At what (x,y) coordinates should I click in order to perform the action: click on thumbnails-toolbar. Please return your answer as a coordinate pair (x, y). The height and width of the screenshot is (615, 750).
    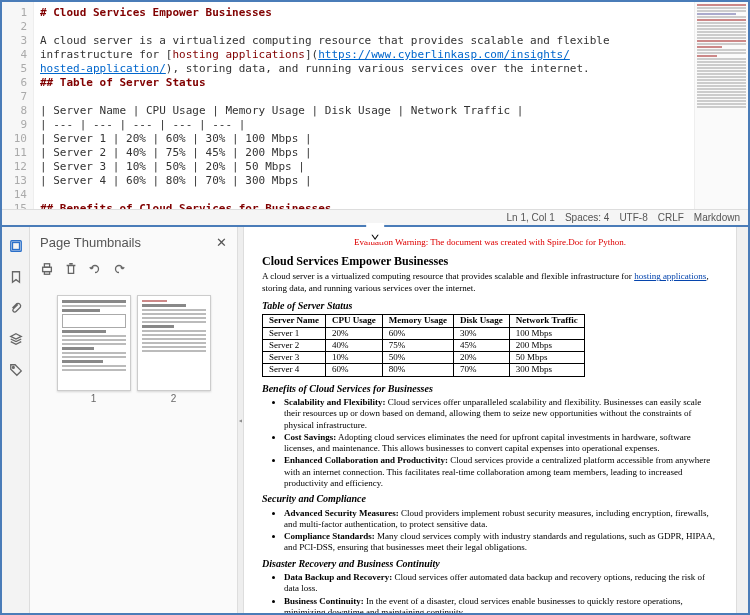
    Looking at the image, I should click on (134, 272).